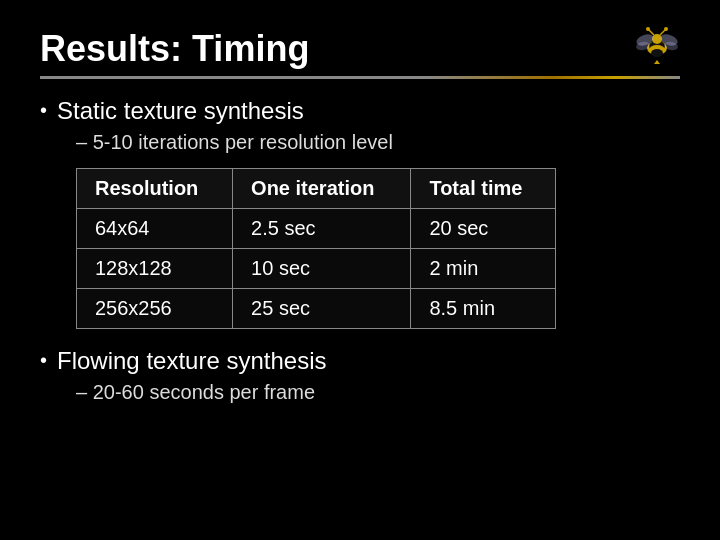  I want to click on table-cell: 64x64, so click(155, 229).